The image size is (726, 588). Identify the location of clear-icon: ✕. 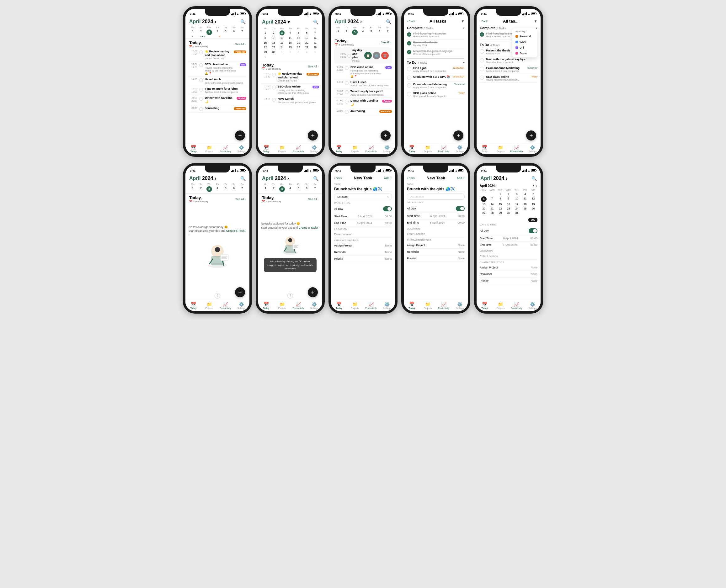
(388, 197).